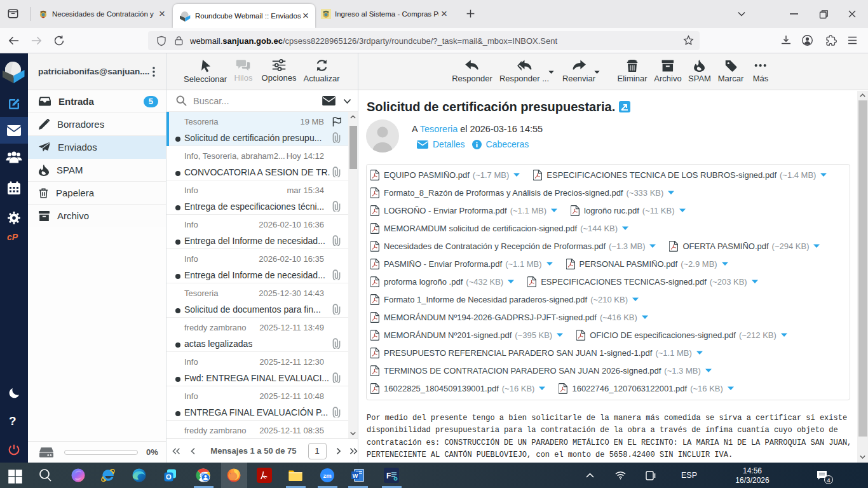 This screenshot has height=488, width=868. What do you see at coordinates (356, 476) in the screenshot?
I see `svg-text: W` at bounding box center [356, 476].